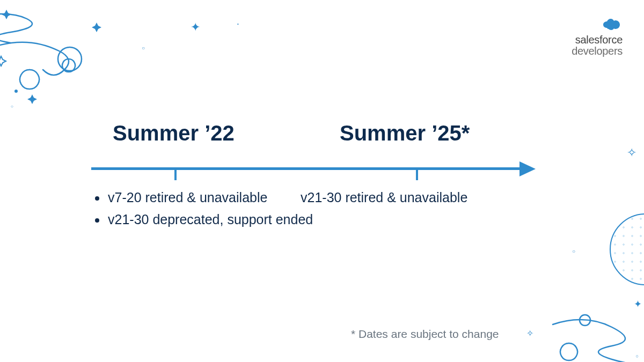 Image resolution: width=644 pixels, height=362 pixels. I want to click on decor-swirl-bottom-right, so click(569, 308).